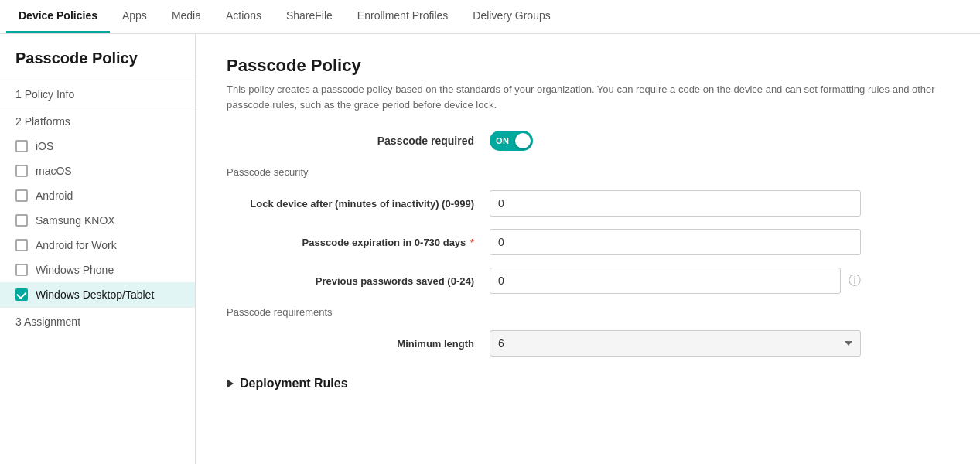 The width and height of the screenshot is (980, 464). What do you see at coordinates (544, 242) in the screenshot?
I see `passcode-expiration-row: Passcode expiration in 0-730 days *` at bounding box center [544, 242].